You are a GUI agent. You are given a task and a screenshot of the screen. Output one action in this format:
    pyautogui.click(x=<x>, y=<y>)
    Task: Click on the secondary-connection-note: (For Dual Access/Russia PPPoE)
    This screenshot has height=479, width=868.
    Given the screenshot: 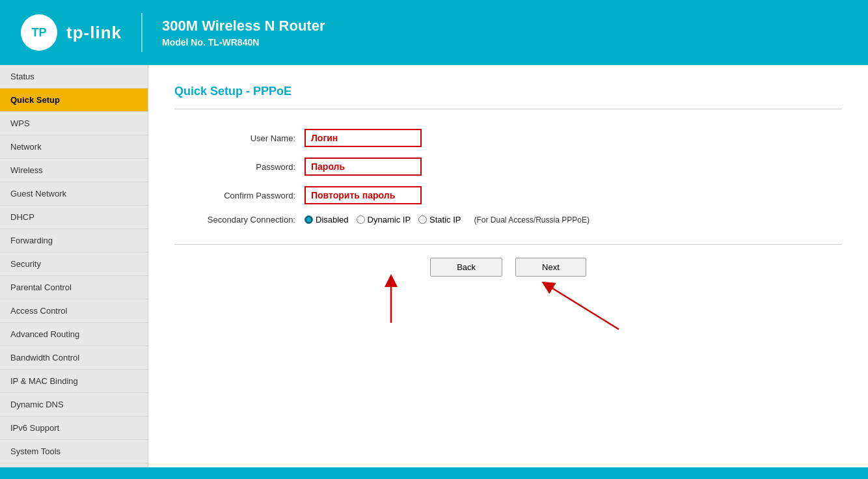 What is the action you would take?
    pyautogui.click(x=531, y=220)
    